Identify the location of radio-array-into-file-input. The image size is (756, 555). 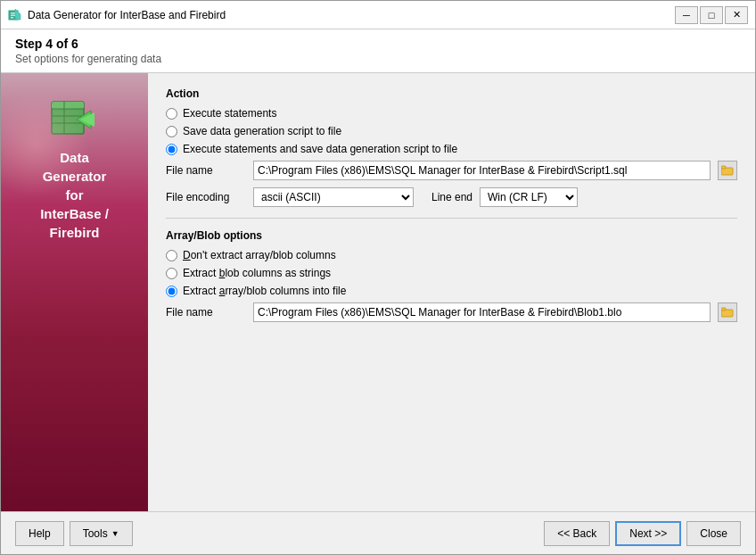
(171, 291).